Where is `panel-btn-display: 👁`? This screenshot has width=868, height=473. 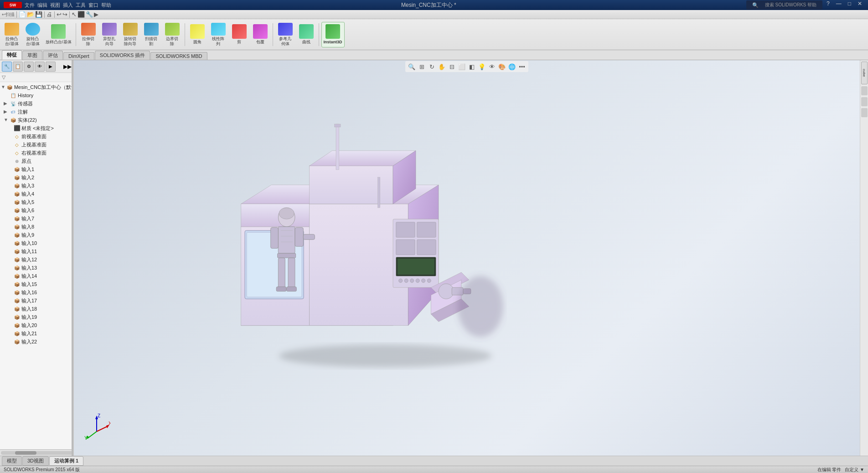 panel-btn-display: 👁 is located at coordinates (40, 67).